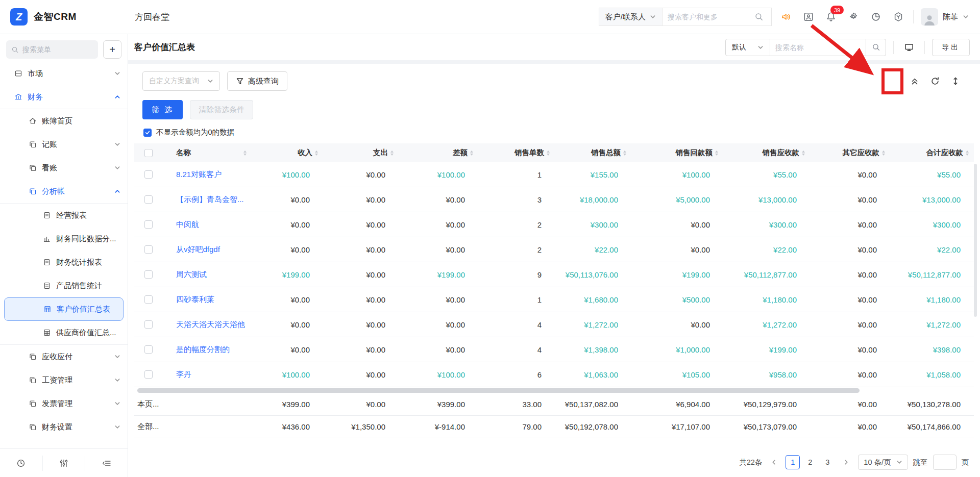 This screenshot has height=477, width=980. Describe the element at coordinates (222, 110) in the screenshot. I see `clear-filter-button: 清除筛选条件` at that location.